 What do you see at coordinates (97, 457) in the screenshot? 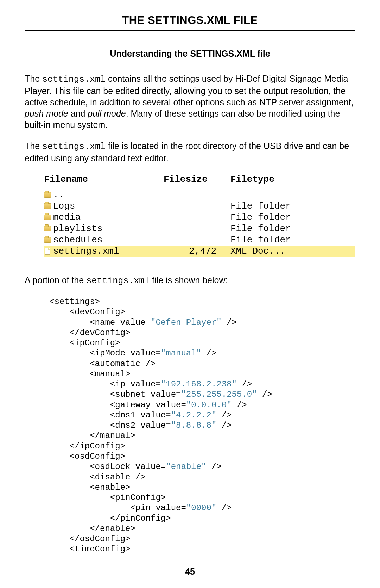
I see `xml-tag: <osdConfig>` at bounding box center [97, 457].